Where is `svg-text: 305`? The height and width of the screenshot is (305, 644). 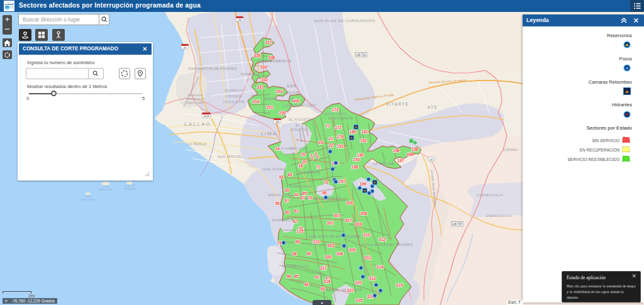 svg-text: 305 is located at coordinates (352, 250).